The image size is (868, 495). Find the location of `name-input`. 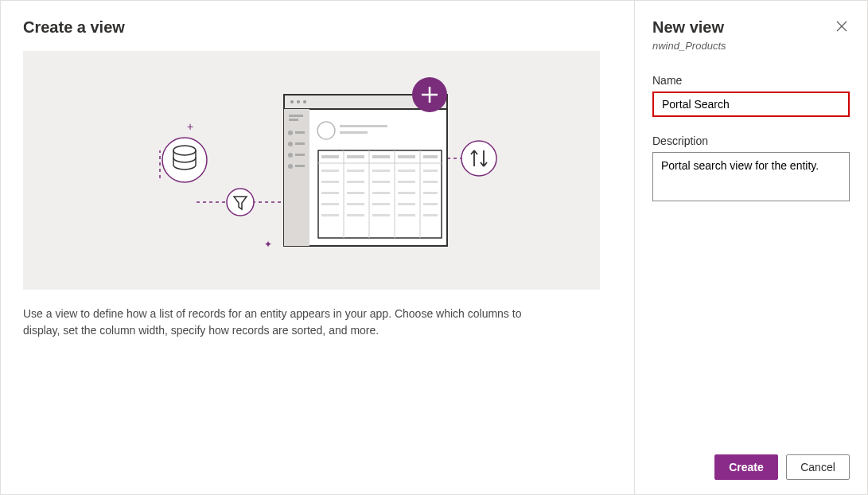

name-input is located at coordinates (751, 104).